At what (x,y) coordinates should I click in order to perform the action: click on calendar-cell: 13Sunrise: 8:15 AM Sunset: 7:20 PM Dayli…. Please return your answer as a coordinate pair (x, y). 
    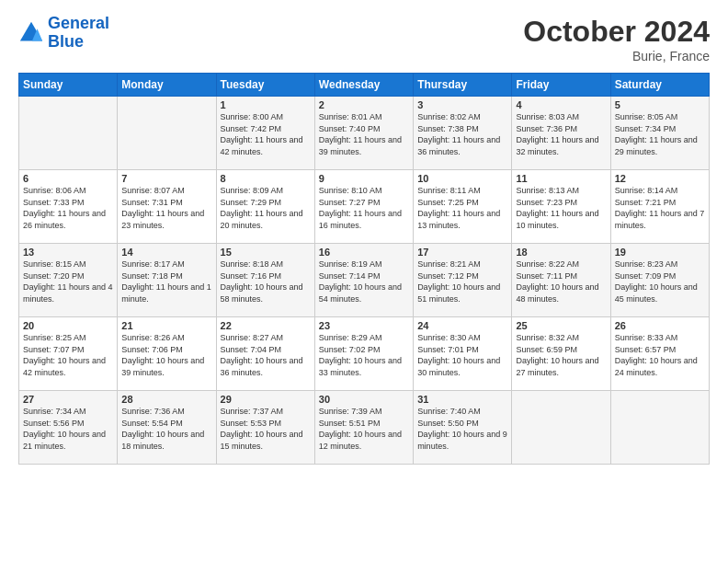
    Looking at the image, I should click on (68, 281).